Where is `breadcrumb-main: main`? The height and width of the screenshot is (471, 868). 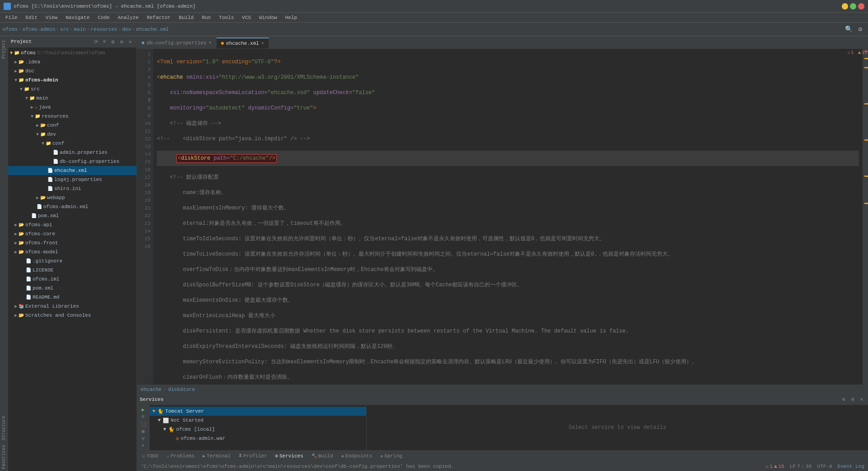 breadcrumb-main: main is located at coordinates (80, 29).